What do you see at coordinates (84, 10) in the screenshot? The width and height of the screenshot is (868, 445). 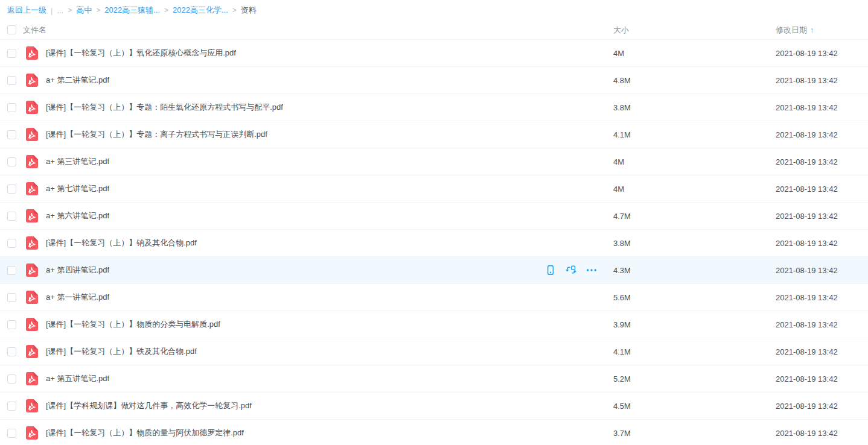 I see `breadcrumb-link: 高中` at bounding box center [84, 10].